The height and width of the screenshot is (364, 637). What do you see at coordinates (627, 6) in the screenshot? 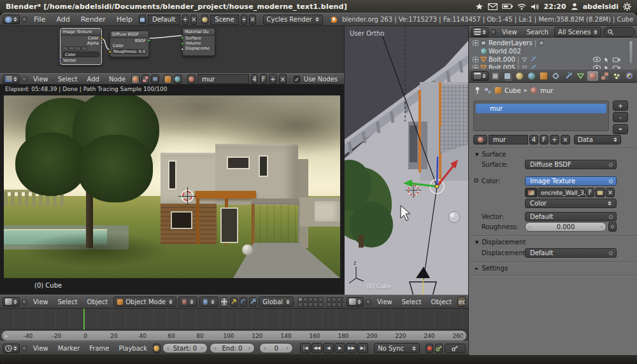
I see `gear-icon` at bounding box center [627, 6].